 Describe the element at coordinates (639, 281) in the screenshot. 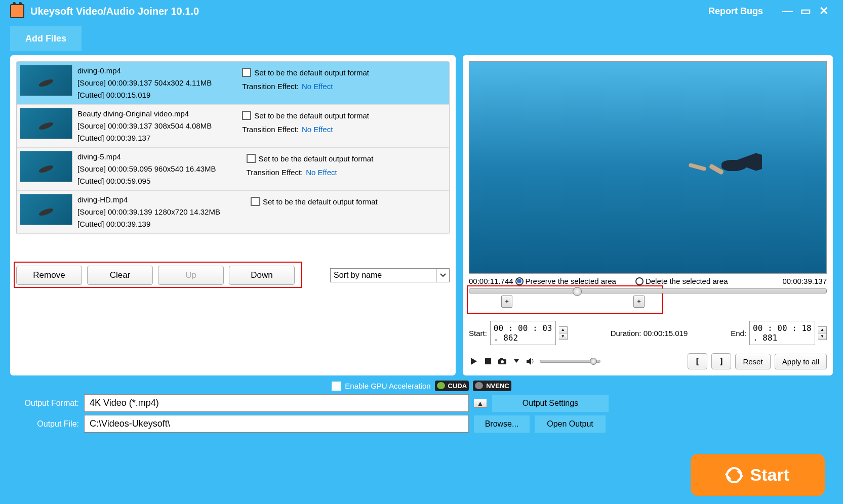

I see `delete-radio` at that location.